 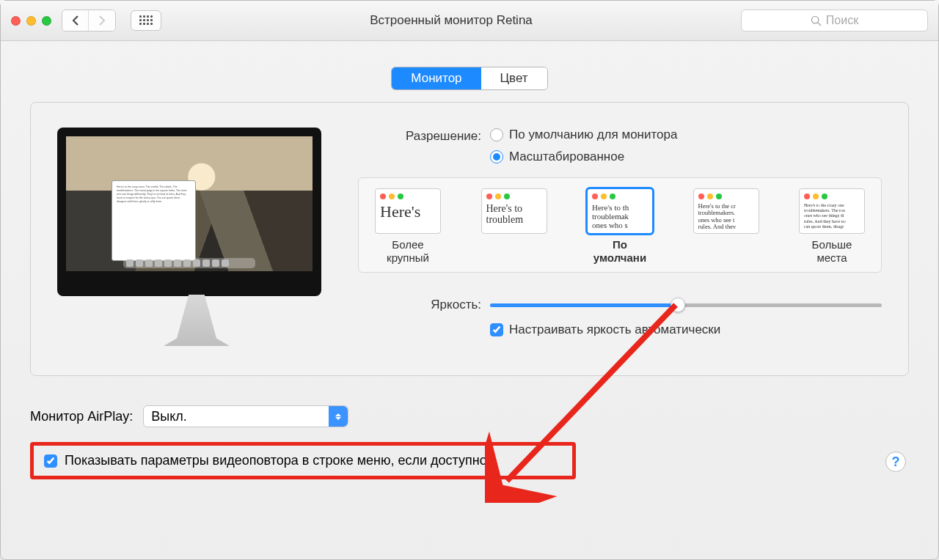 What do you see at coordinates (686, 330) in the screenshot?
I see `auto-brightness-checkbox: Настраивать яркость автоматически` at bounding box center [686, 330].